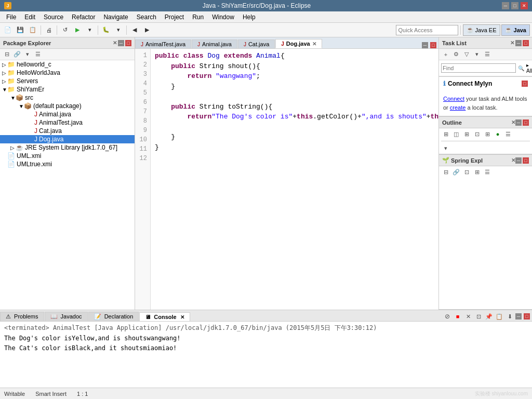 This screenshot has height=399, width=532. I want to click on tab-animal: J Animal.java, so click(215, 44).